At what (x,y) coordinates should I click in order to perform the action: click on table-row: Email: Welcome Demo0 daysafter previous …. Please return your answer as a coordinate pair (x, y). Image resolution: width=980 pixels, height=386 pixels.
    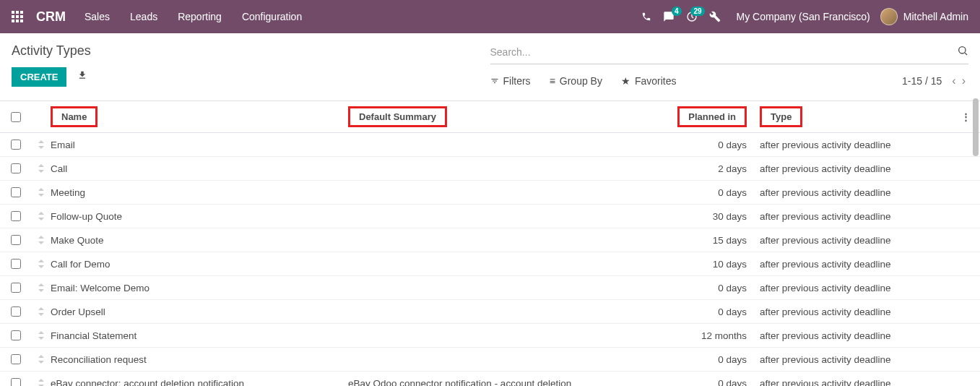
    Looking at the image, I should click on (490, 288).